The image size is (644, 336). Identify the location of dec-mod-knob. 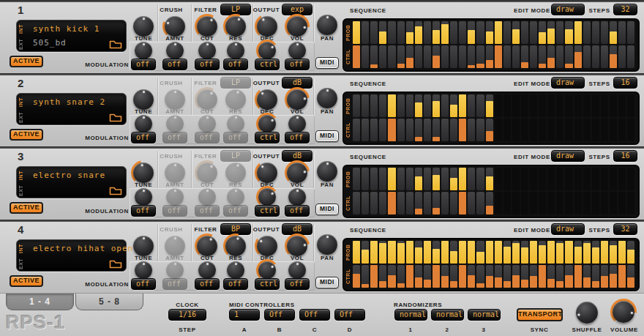
(267, 51).